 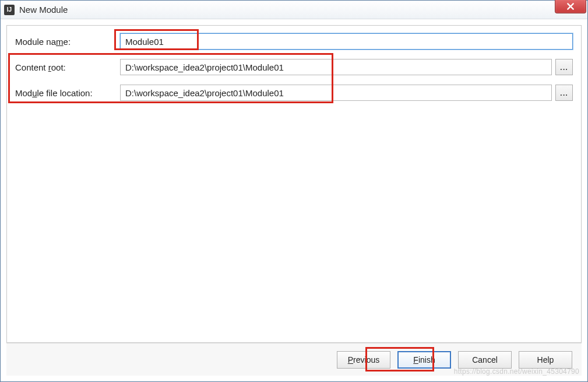 What do you see at coordinates (43, 9) in the screenshot?
I see `window-title: New Module` at bounding box center [43, 9].